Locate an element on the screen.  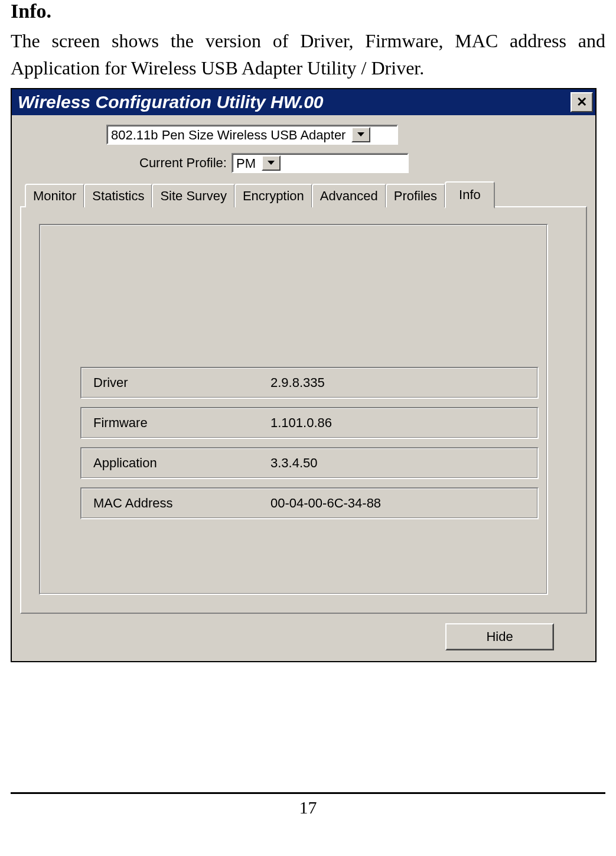
adapter-dropdown: 802.11b Pen Size Wireless USB Adapter is located at coordinates (252, 135).